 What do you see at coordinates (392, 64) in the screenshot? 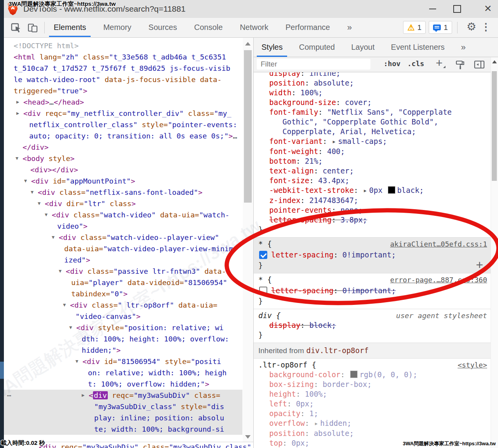
I see `toggle-hover-state-button: :hov` at bounding box center [392, 64].